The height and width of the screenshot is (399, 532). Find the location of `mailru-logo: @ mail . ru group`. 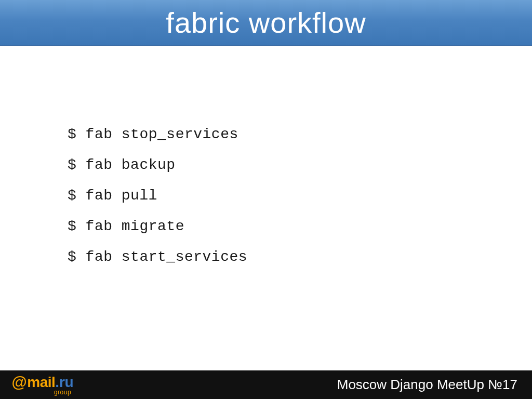

mailru-logo: @ mail . ru group is located at coordinates (43, 385).